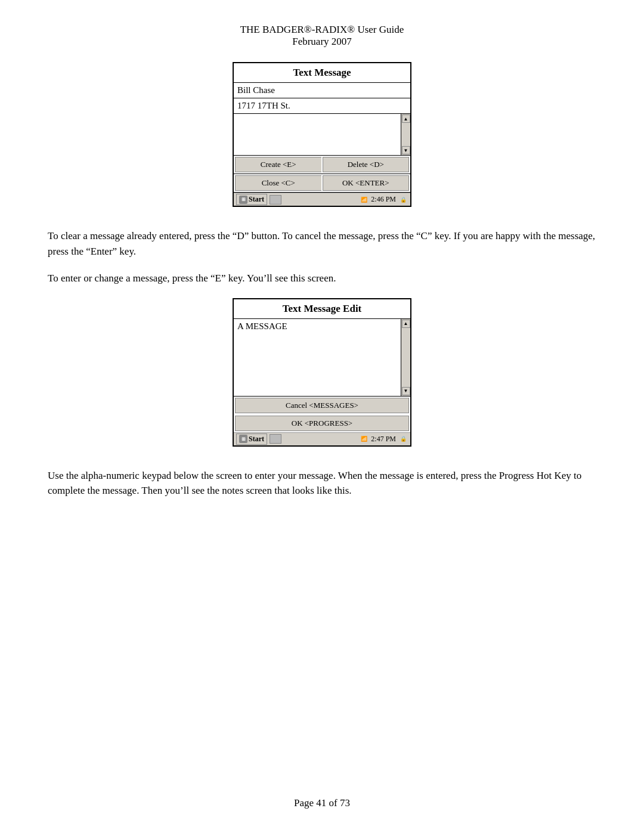 The image size is (644, 833). Describe the element at coordinates (322, 91) in the screenshot. I see `window1-field1: Bill Chase` at that location.